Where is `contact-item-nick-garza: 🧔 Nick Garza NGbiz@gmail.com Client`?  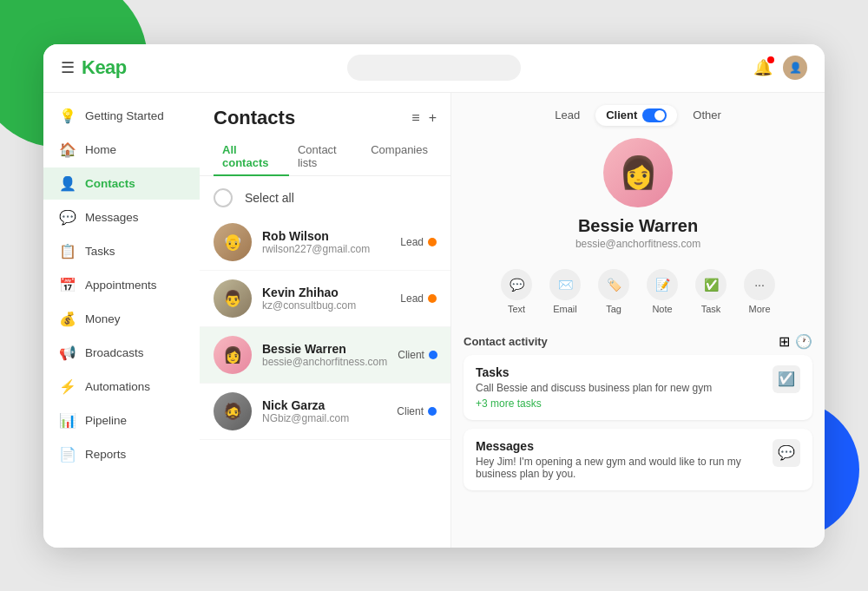
contact-item-nick-garza: 🧔 Nick Garza NGbiz@gmail.com Client is located at coordinates (325, 411).